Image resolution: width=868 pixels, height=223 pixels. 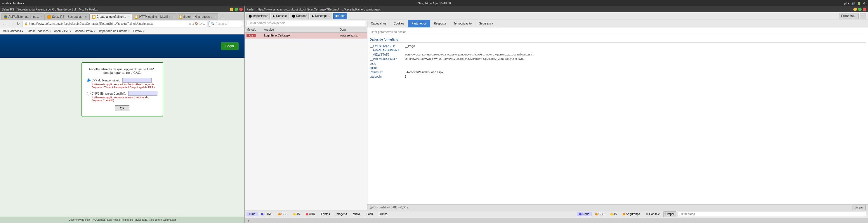 What do you see at coordinates (122, 31) in the screenshot?
I see `bookmarks-bar: Mais visitados ▾ Latest Headlines ▾ open…` at bounding box center [122, 31].